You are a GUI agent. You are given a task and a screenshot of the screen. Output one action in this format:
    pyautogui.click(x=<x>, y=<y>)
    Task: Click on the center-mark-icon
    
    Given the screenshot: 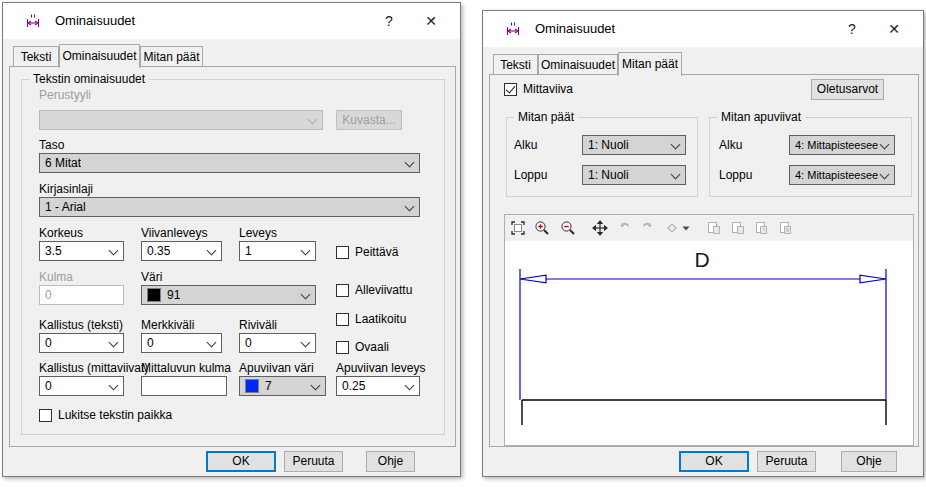 What is the action you would take?
    pyautogui.click(x=672, y=228)
    